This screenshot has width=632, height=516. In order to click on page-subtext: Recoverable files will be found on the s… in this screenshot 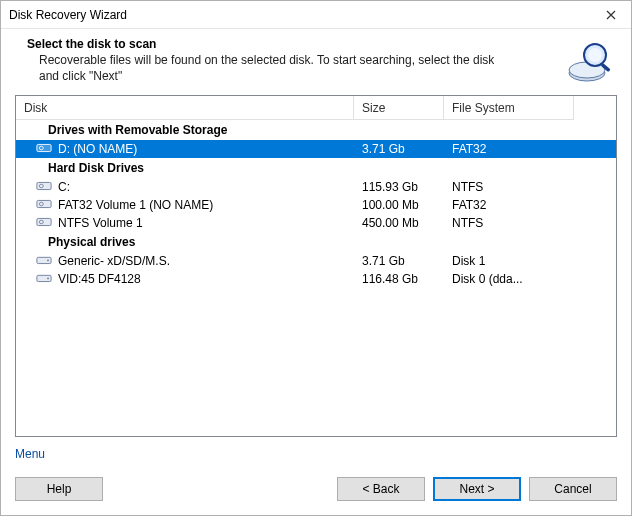, I will do `click(262, 68)`.